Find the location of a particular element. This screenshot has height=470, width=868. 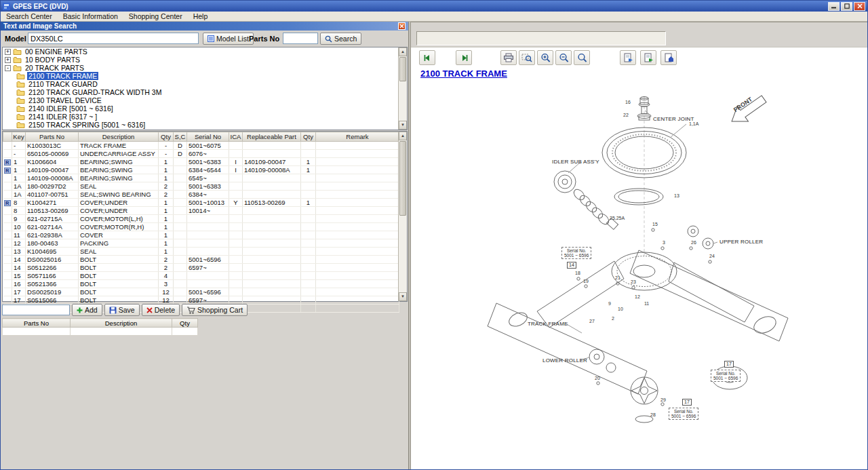

column-header: Replaceable Part is located at coordinates (272, 137).